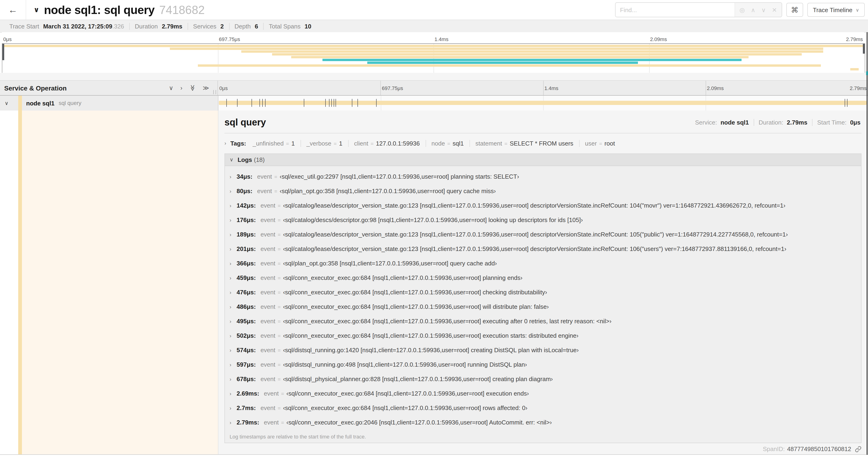 The width and height of the screenshot is (868, 459). Describe the element at coordinates (753, 10) in the screenshot. I see `find-control-icon: ∧` at that location.